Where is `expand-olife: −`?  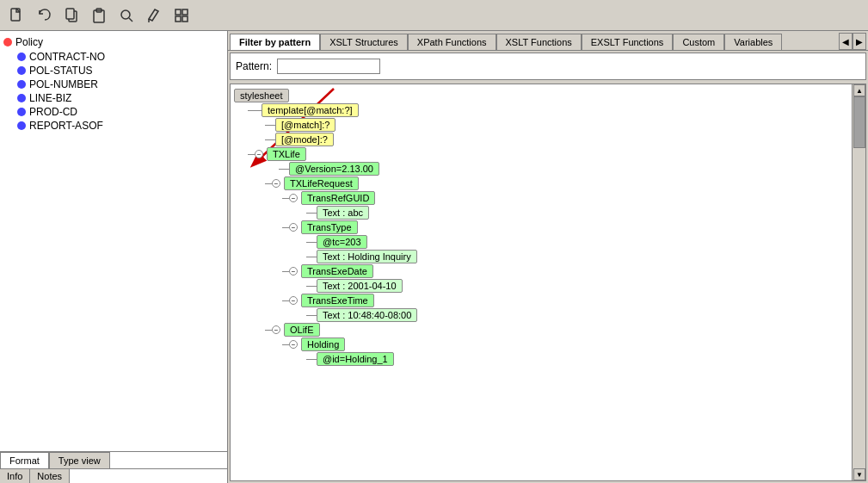 expand-olife: − is located at coordinates (276, 330).